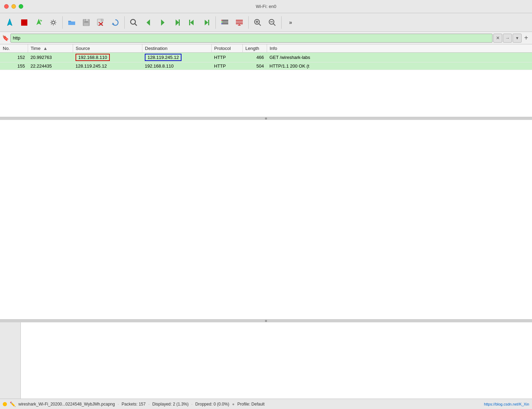 The width and height of the screenshot is (532, 409). What do you see at coordinates (86, 23) in the screenshot?
I see `save-icon: 0110` at bounding box center [86, 23].